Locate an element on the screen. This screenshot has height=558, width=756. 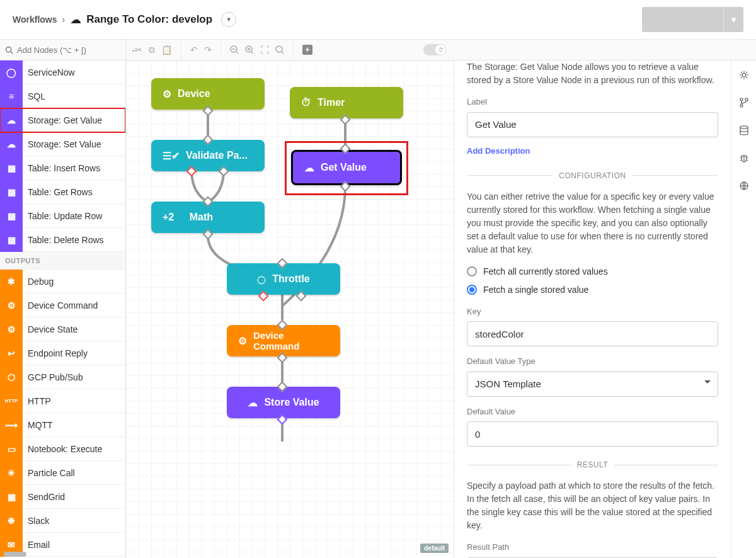
gear-icon is located at coordinates (744, 75).